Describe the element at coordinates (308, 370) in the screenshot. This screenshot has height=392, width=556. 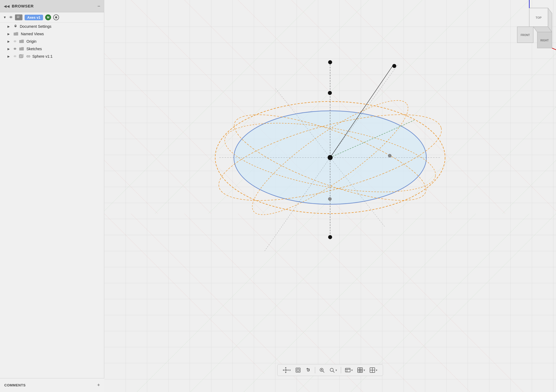
I see `pan-button` at that location.